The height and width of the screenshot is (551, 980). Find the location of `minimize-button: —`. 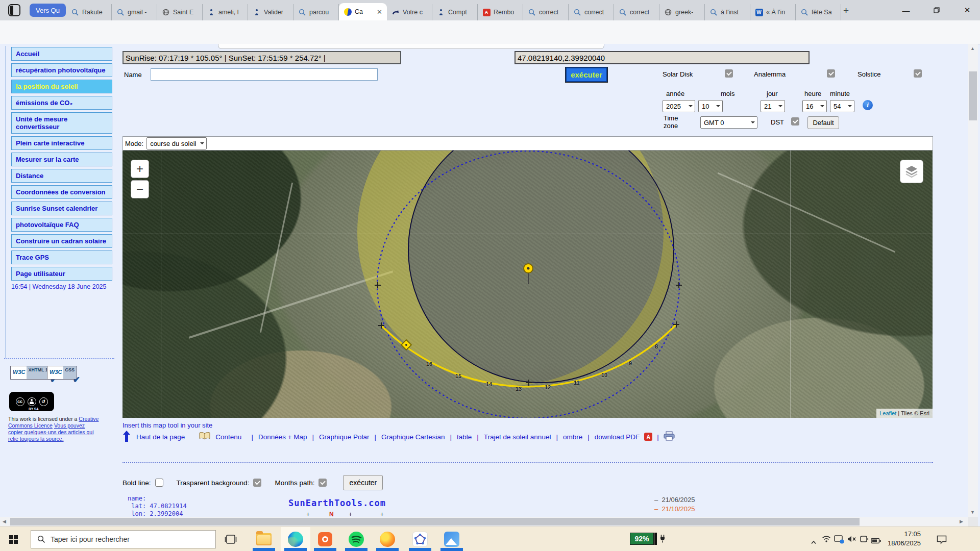

minimize-button: — is located at coordinates (906, 10).